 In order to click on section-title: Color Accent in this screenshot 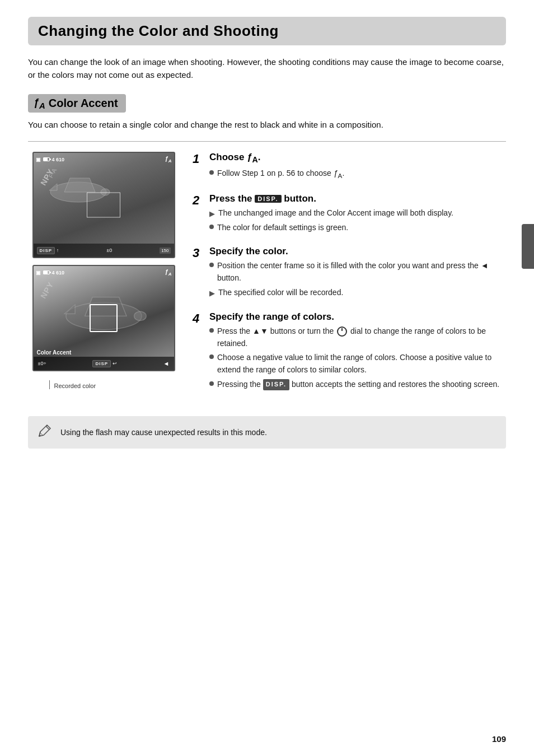, I will do `click(83, 103)`.